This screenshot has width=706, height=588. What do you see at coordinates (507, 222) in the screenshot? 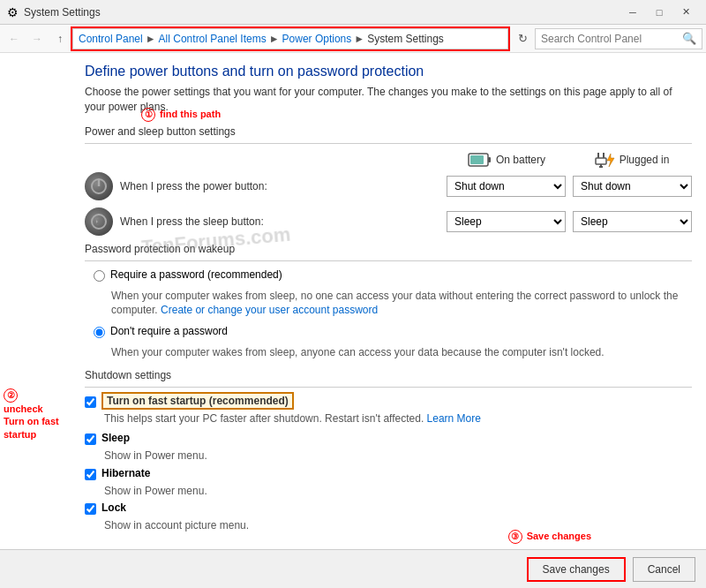
I see `sleep-battery-select: Sleep Shut down Hibernate Do nothing` at bounding box center [507, 222].